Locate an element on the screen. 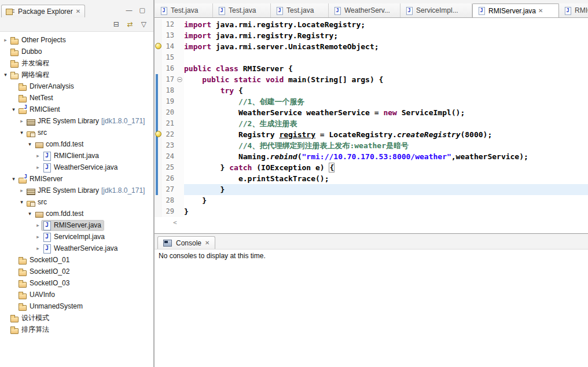 This screenshot has width=588, height=367. code-text: import java.rmi.registry.LocateRegistry; is located at coordinates (386, 24).